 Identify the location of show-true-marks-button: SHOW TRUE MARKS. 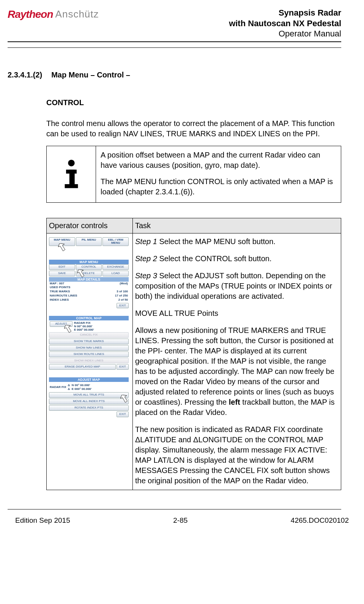
(89, 342).